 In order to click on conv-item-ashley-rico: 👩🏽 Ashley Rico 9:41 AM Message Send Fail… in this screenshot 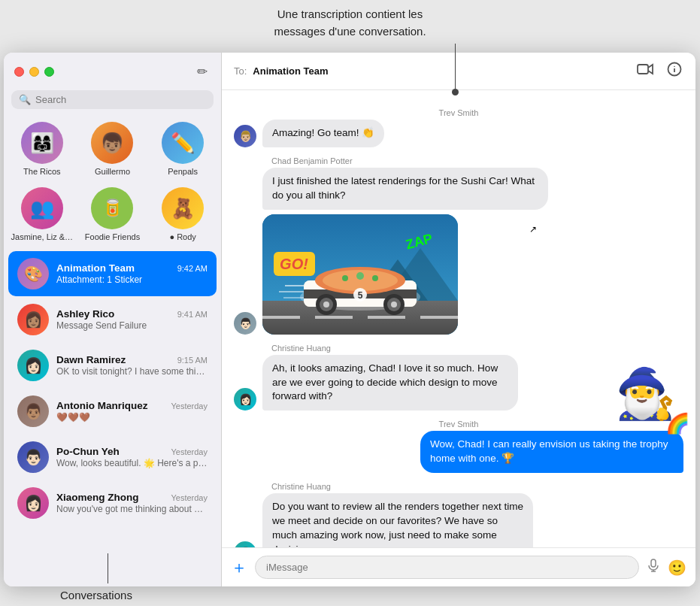, I will do `click(113, 320)`.